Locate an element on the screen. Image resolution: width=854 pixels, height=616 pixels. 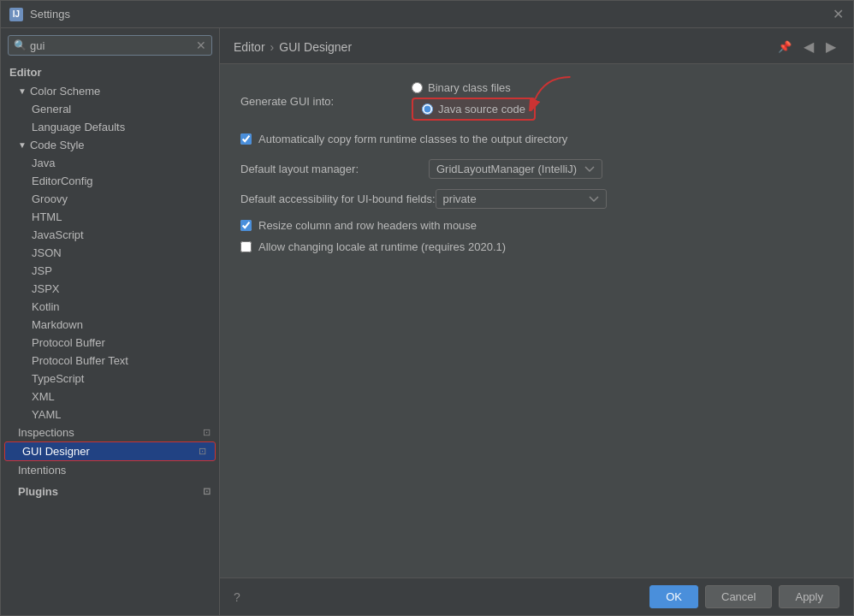
accessibility-label: Default accessibility for UI-bound field… is located at coordinates (338, 198).